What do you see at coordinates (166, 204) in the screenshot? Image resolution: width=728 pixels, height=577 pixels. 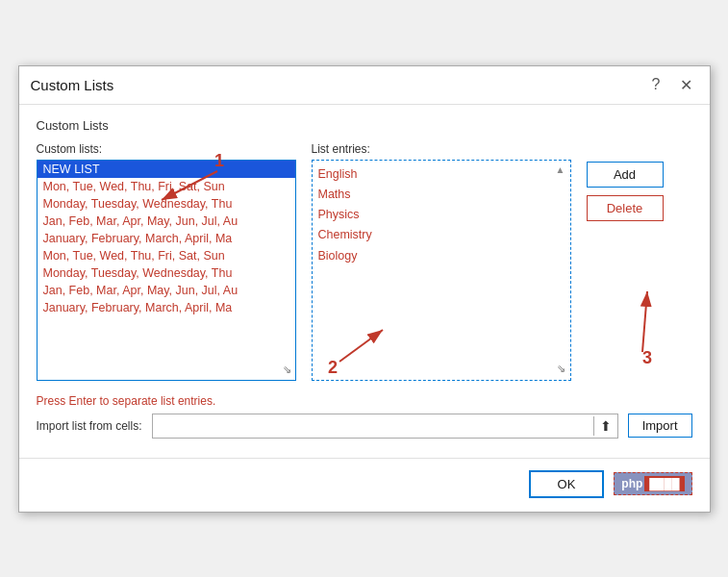 I see `list-item-1: Monday, Tuesday, Wednesday, Thu` at bounding box center [166, 204].